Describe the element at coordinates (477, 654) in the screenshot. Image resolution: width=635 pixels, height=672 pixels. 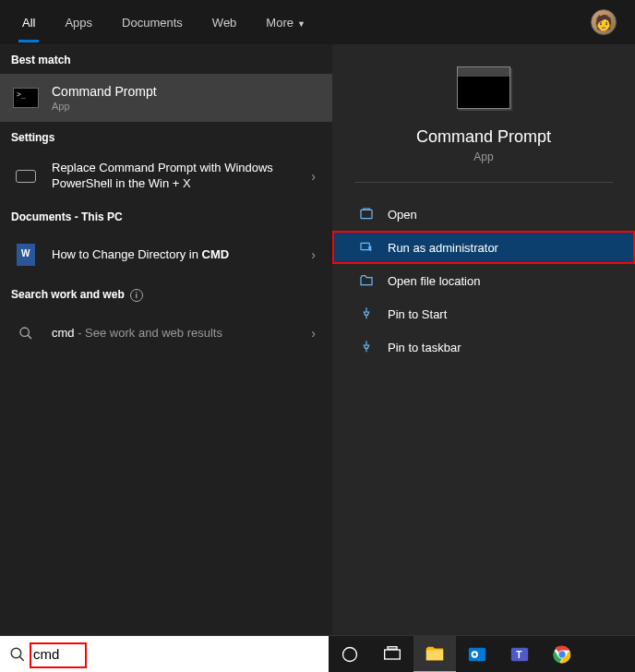
I see `taskbar-outlook` at that location.